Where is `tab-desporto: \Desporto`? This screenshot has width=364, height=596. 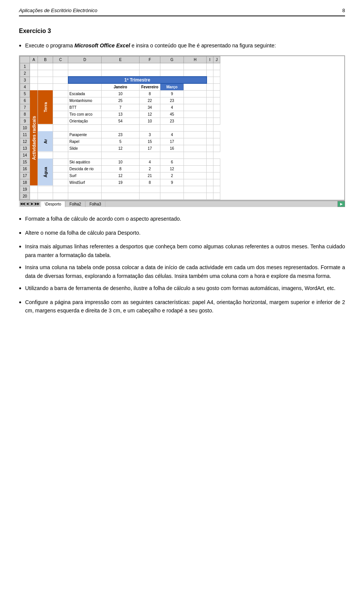 tab-desporto: \Desporto is located at coordinates (53, 204).